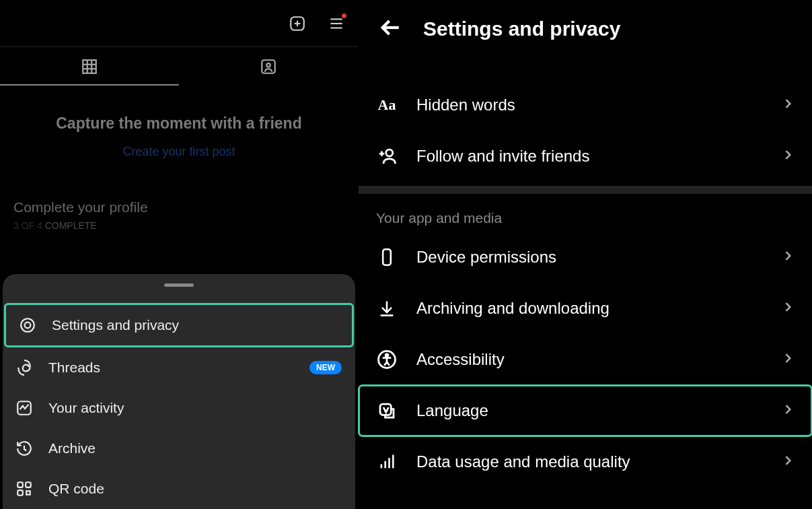  I want to click on create-post-icon, so click(297, 24).